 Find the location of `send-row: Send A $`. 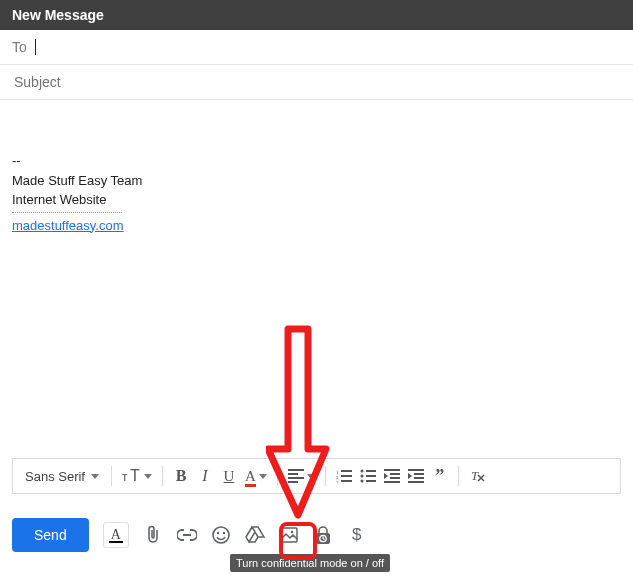

send-row: Send A $ is located at coordinates (316, 535).